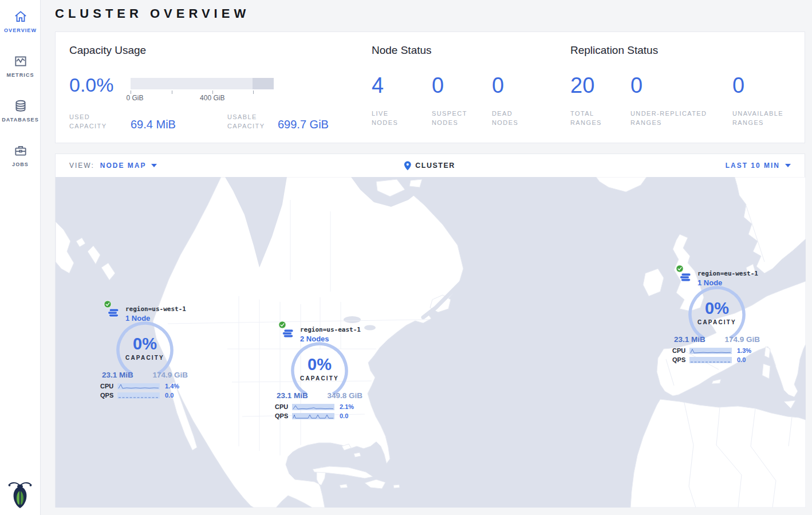 This screenshot has width=812, height=515. I want to click on sidebar-item-databases: DATABASES, so click(21, 109).